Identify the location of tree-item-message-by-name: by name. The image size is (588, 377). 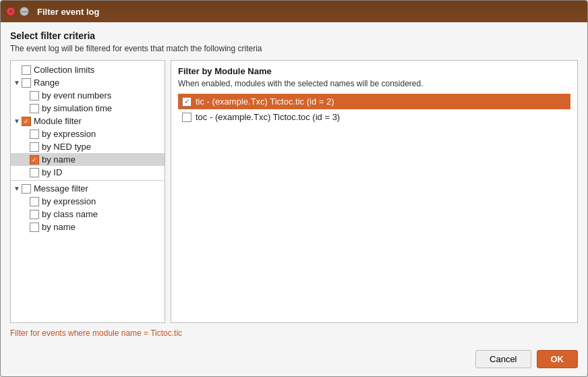
(88, 227).